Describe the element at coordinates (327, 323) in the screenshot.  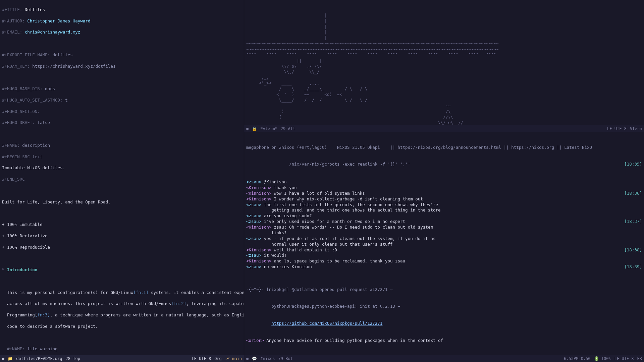
I see `link-pr-127271: https://github.com/NixOS/nixpkgs/pull/12…` at that location.